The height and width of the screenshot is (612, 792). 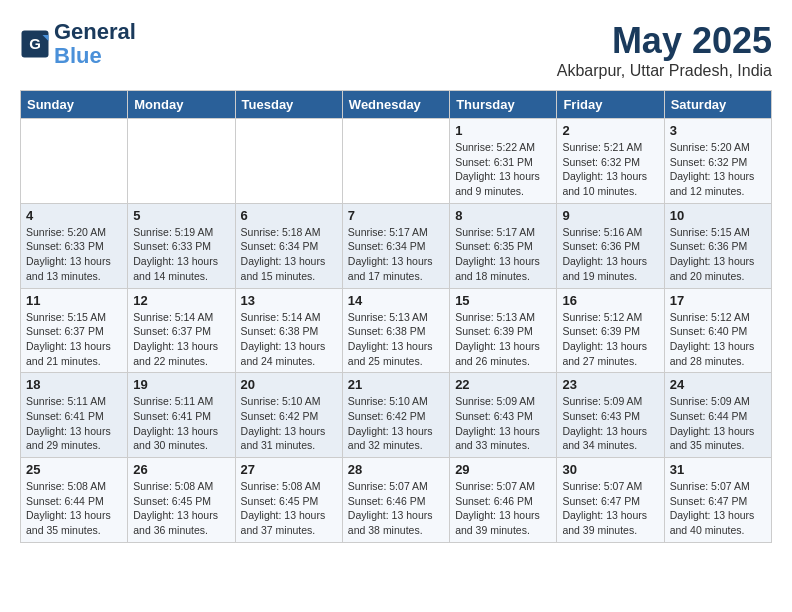 I want to click on week-row-3: 11Sunrise: 5:15 AM Sunset: 6:37 PM Dayli…, so click(x=396, y=330).